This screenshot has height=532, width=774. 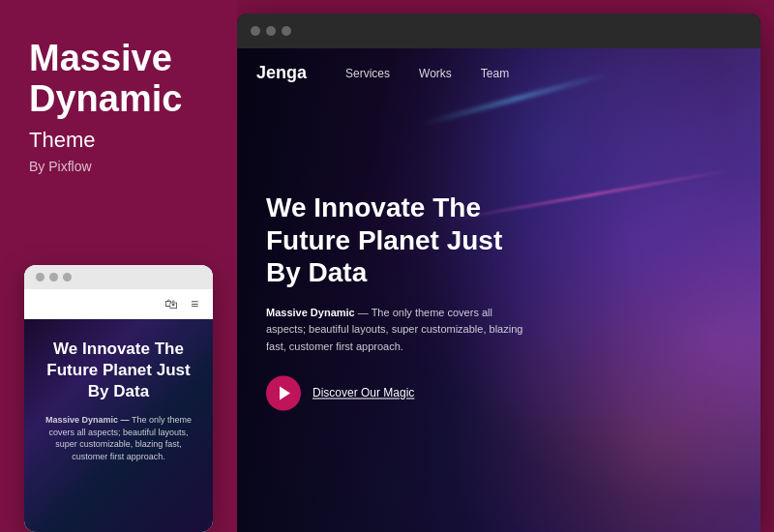 What do you see at coordinates (171, 304) in the screenshot?
I see `cart-icon: 🛍` at bounding box center [171, 304].